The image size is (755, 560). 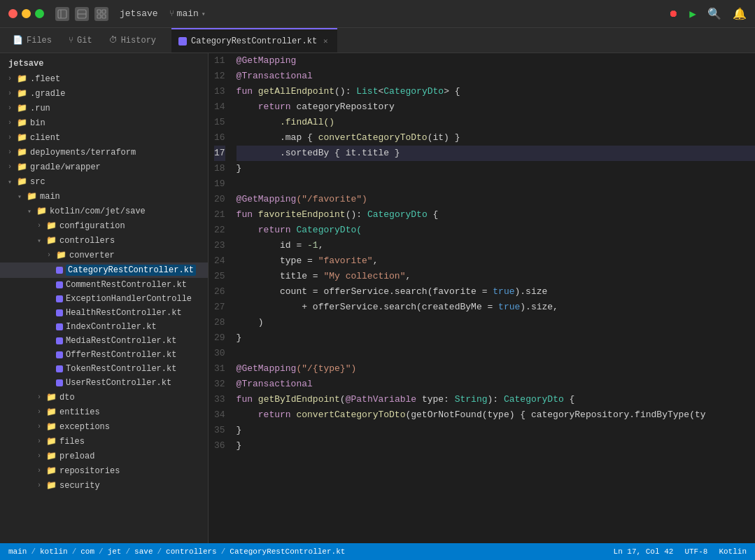 What do you see at coordinates (101, 14) in the screenshot?
I see `grid-icon` at bounding box center [101, 14].